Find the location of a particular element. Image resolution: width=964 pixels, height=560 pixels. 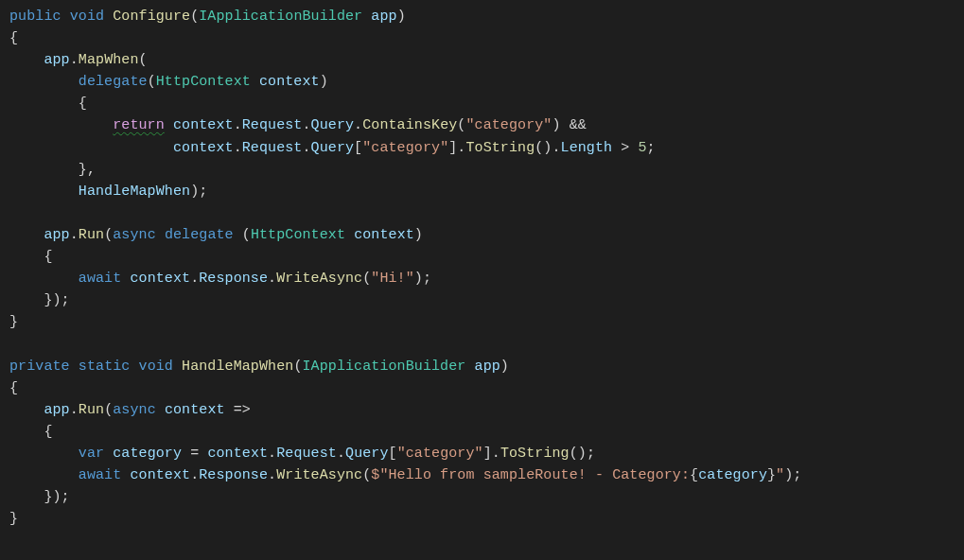

str-hi: "Hi!" is located at coordinates (393, 278).